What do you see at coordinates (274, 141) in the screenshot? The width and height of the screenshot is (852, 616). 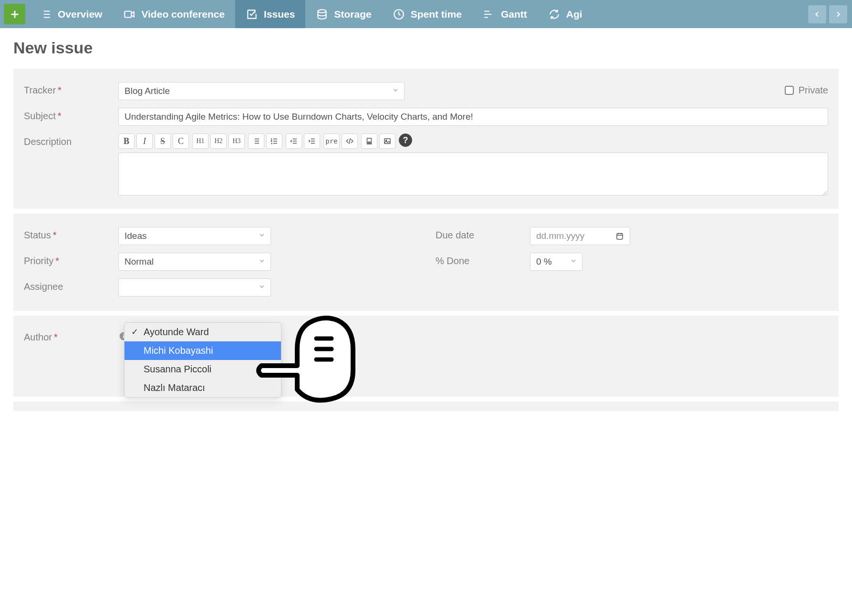 I see `toolbar-ol` at bounding box center [274, 141].